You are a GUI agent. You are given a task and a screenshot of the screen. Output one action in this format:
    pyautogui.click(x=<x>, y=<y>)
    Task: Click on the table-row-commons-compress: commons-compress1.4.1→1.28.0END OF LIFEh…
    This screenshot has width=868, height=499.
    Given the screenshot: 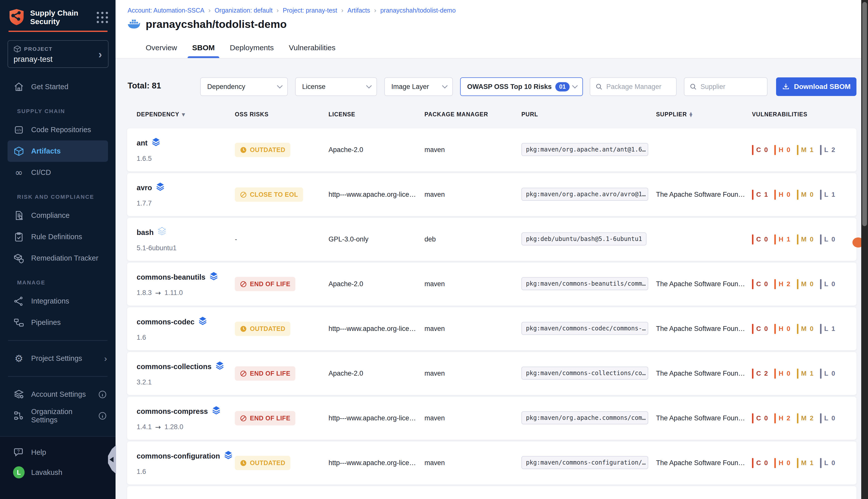 What is the action you would take?
    pyautogui.click(x=492, y=418)
    